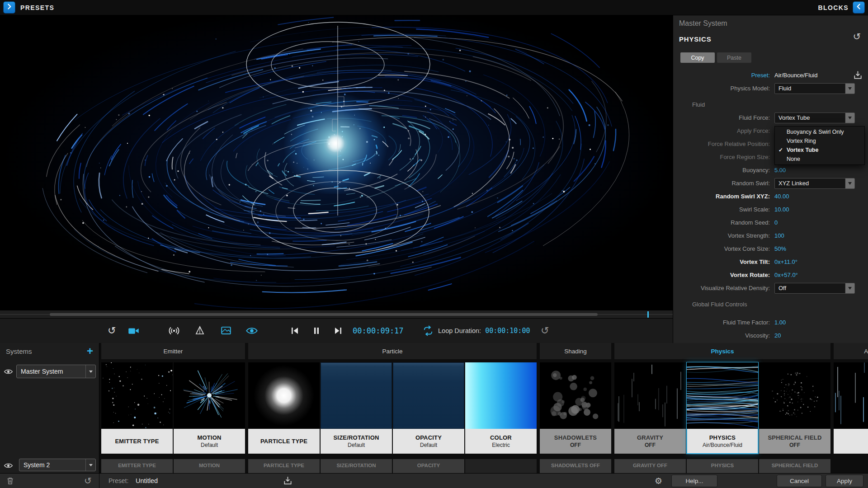 The height and width of the screenshot is (488, 868). I want to click on param-label: Force Region Size:, so click(724, 157).